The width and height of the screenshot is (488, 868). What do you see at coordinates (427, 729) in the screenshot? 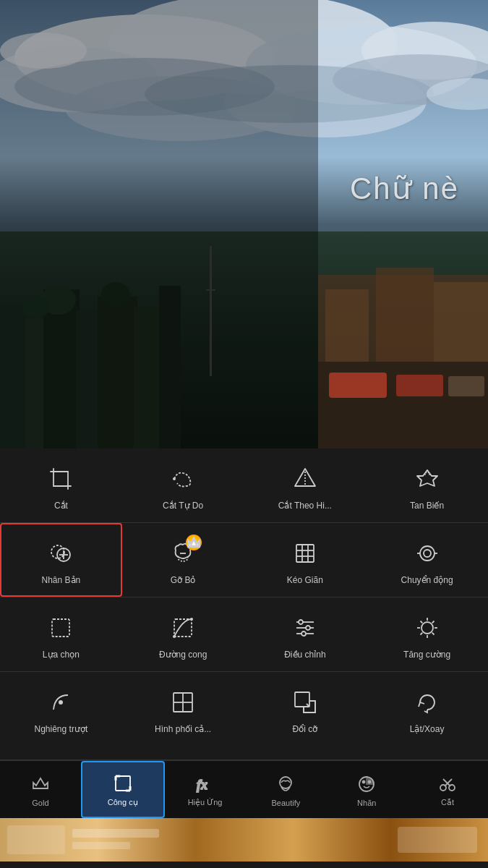
I see `tool-lat-xoay-label: Lật/Xoay` at bounding box center [427, 729].